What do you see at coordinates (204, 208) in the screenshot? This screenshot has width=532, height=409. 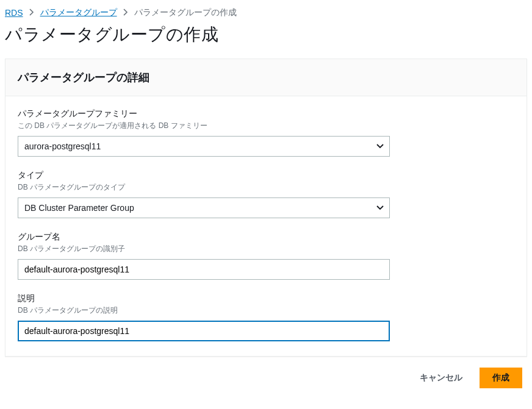 I see `type-select: DB Cluster Parameter Group` at bounding box center [204, 208].